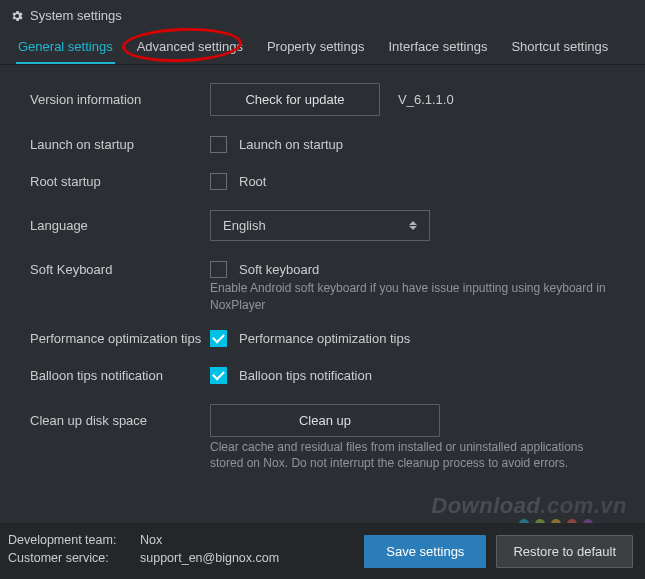 The image size is (645, 579). I want to click on row-perf-tips: Performance optimization tips Performanc…, so click(326, 338).